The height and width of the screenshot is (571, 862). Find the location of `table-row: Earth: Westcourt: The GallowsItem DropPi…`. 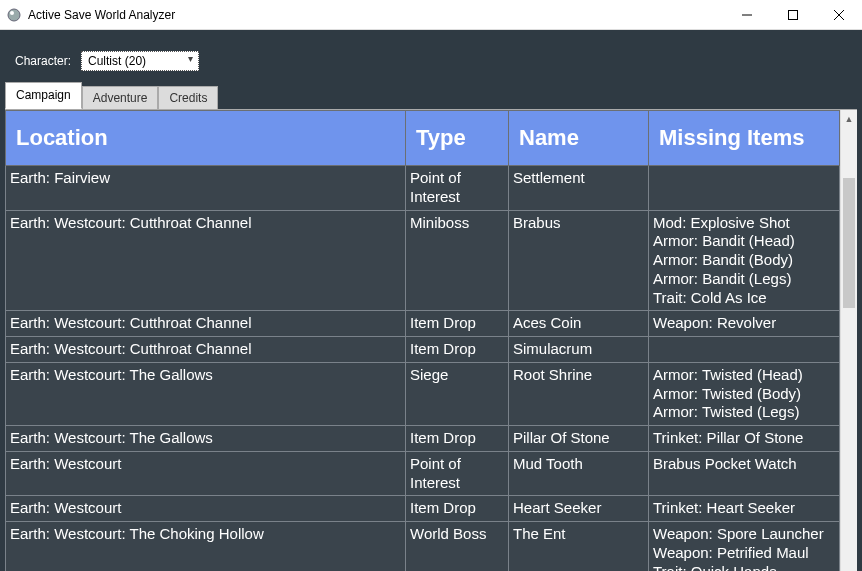

table-row: Earth: Westcourt: The GallowsItem DropPi… is located at coordinates (423, 439).